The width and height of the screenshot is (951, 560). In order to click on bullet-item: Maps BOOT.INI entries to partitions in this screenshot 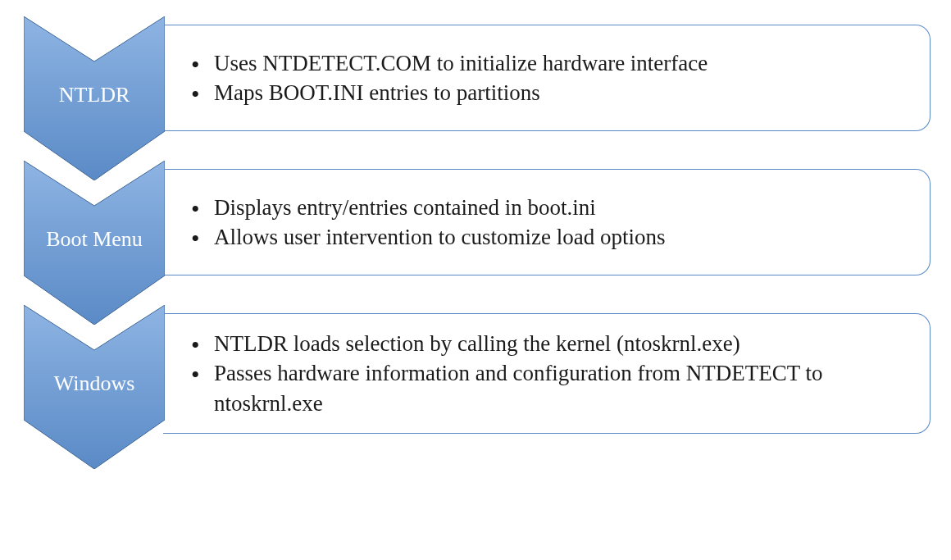, I will do `click(449, 93)`.